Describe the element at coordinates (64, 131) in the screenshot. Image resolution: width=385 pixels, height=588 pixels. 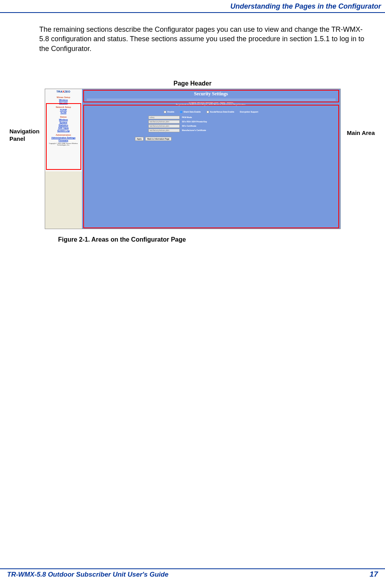
I see `nav-syslog: System Log` at that location.